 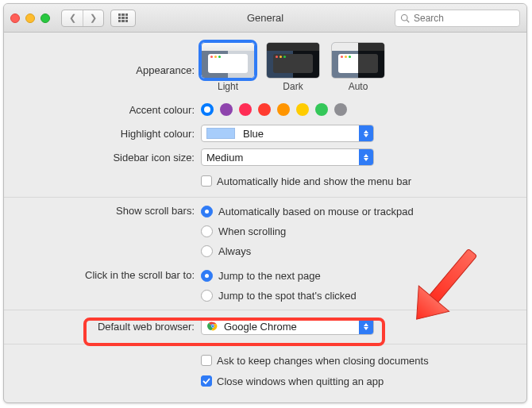 I want to click on scrollbars-option-0: Automatically based on mouse or trackpad, so click(x=307, y=211).